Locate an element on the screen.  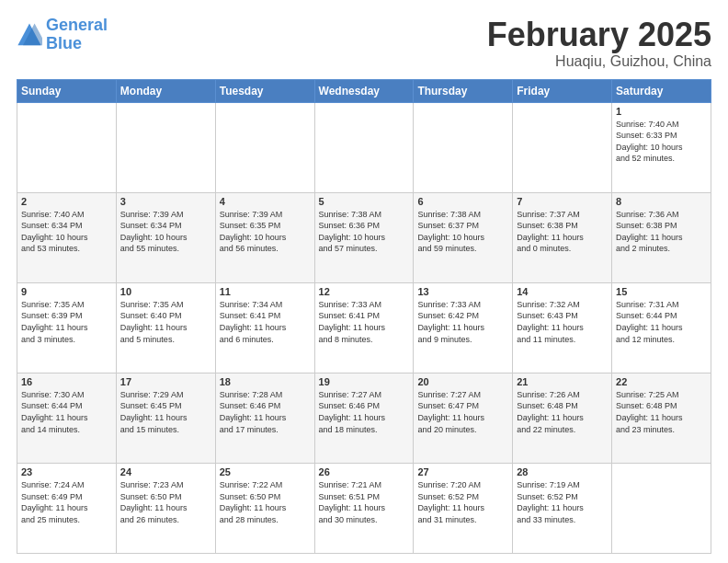
day-number: 24 is located at coordinates (165, 472).